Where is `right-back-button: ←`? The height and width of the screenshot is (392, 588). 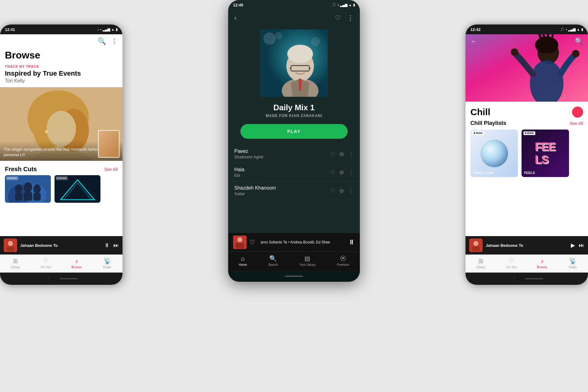 right-back-button: ← is located at coordinates (474, 41).